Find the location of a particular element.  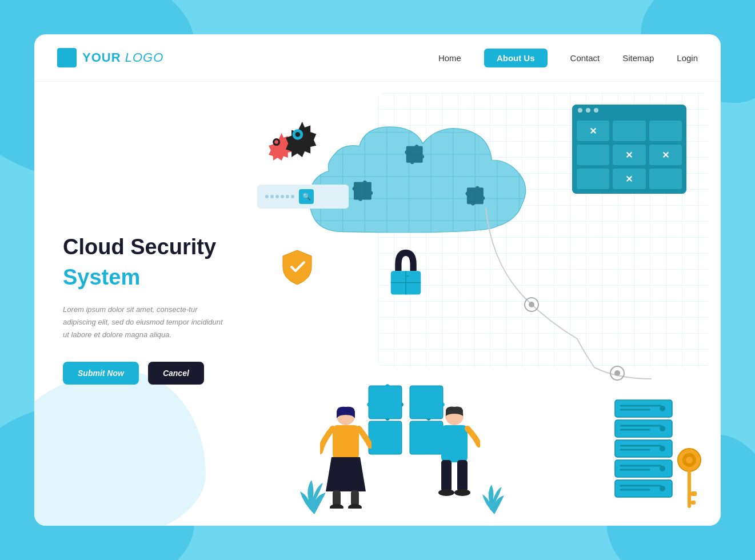

button-group: Submit Now Cancel is located at coordinates (146, 373).